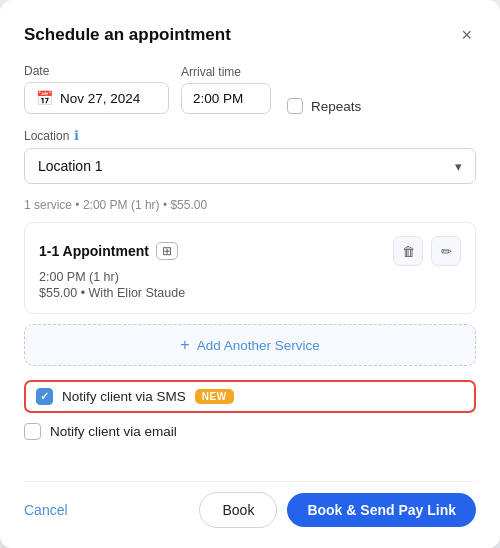 The height and width of the screenshot is (548, 500). I want to click on close-button: ×, so click(466, 35).